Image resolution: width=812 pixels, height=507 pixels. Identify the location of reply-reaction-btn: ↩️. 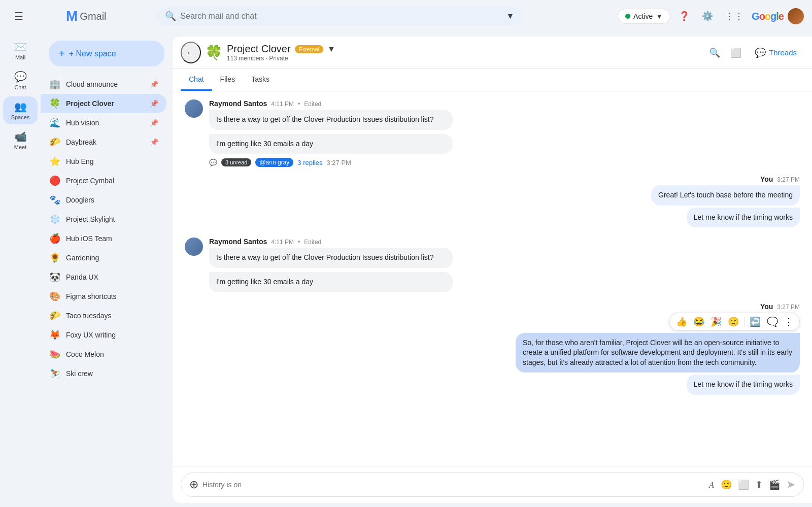
(755, 322).